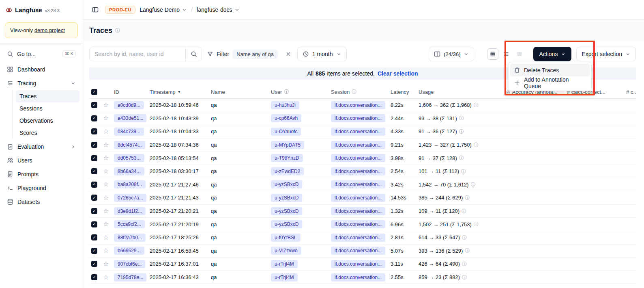  I want to click on trace-id-badge: 084c739..., so click(129, 132).